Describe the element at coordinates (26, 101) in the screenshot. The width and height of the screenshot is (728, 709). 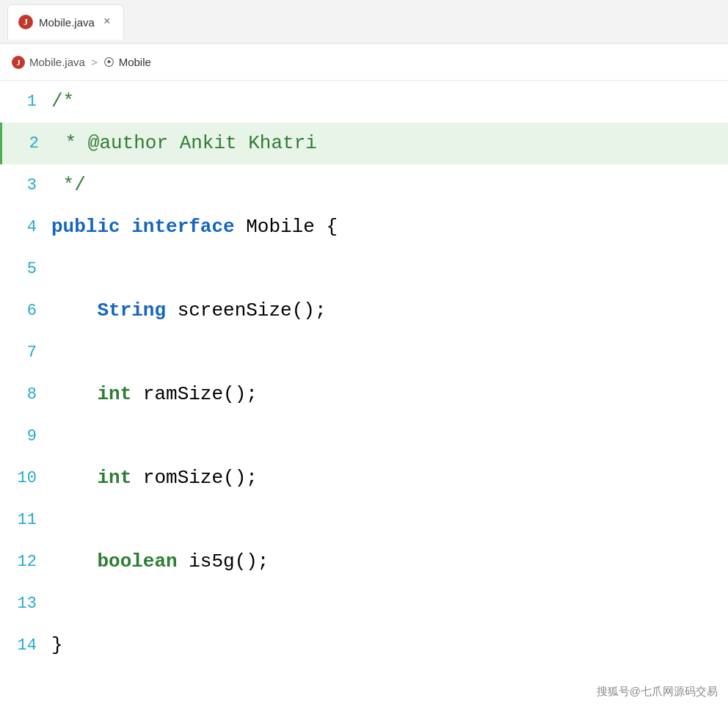
I see `line-number: 1` at that location.